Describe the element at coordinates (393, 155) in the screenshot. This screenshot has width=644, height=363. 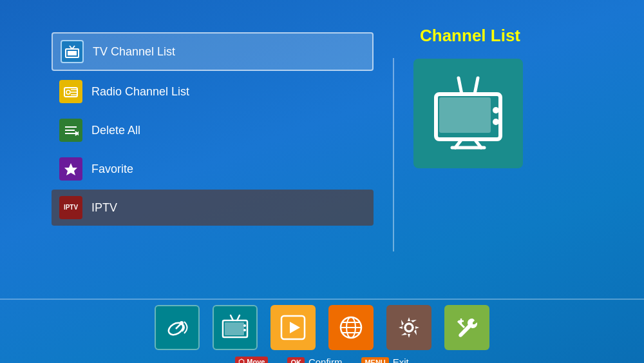
I see `section-divider` at that location.